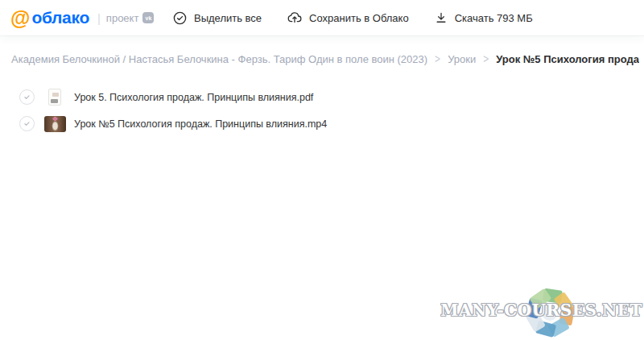 This screenshot has width=644, height=340. Describe the element at coordinates (55, 124) in the screenshot. I see `video-thumbnail` at that location.